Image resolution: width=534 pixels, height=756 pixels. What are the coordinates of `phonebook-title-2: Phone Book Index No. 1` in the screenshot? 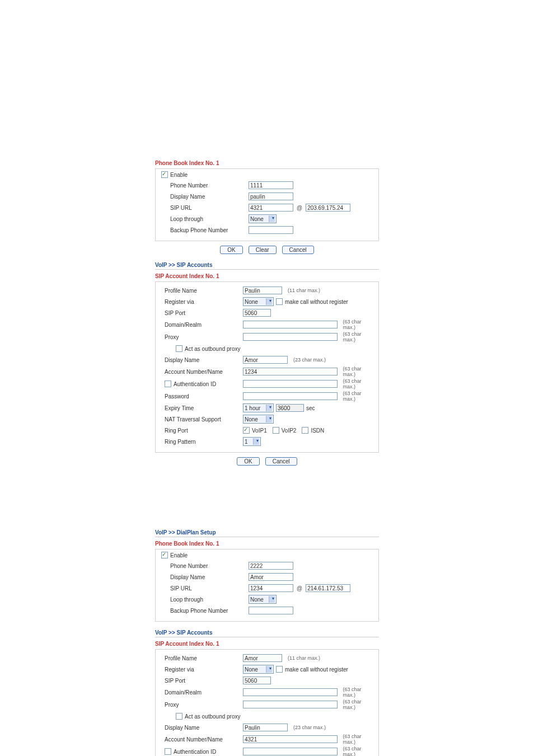 It's located at (267, 544).